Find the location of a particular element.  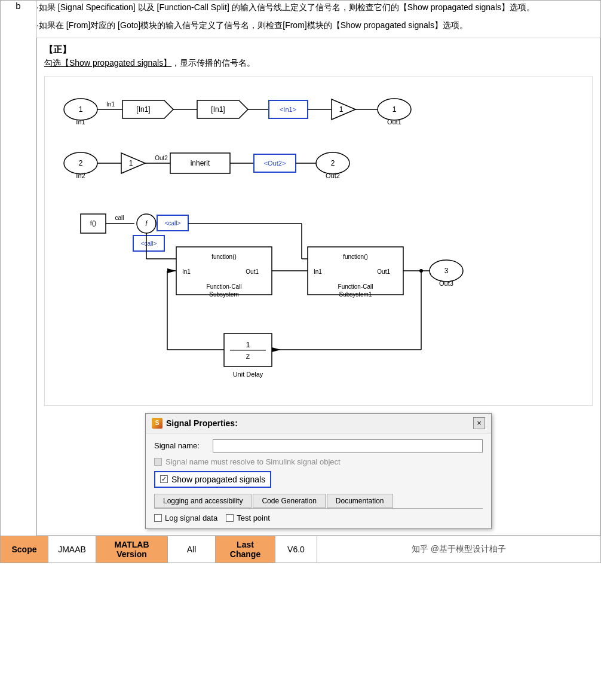

svg-text: <In1> is located at coordinates (288, 109).